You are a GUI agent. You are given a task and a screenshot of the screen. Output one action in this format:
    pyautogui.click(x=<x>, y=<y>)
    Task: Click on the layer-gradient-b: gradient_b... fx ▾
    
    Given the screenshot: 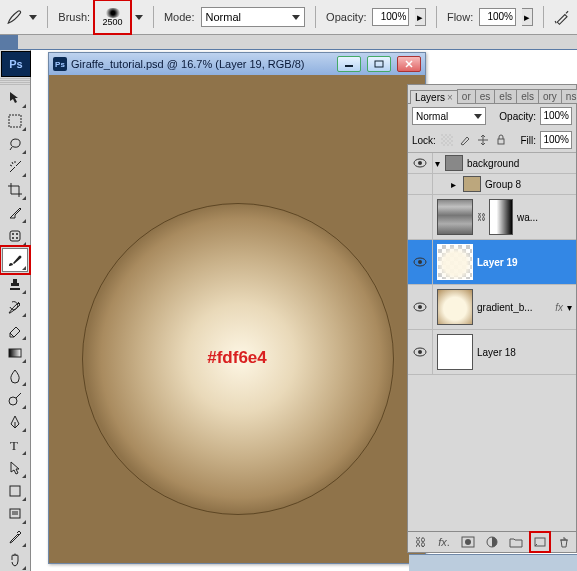 What is the action you would take?
    pyautogui.click(x=492, y=308)
    